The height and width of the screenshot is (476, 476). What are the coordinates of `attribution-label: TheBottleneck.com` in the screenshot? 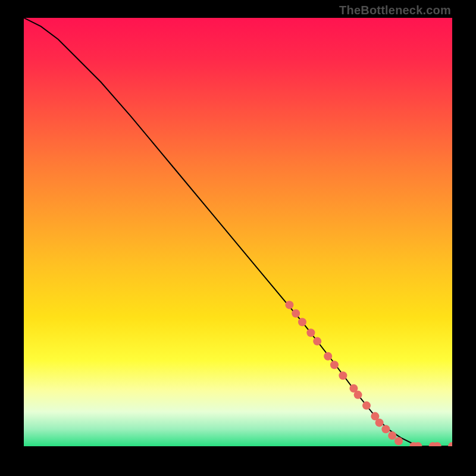 It's located at (395, 11).